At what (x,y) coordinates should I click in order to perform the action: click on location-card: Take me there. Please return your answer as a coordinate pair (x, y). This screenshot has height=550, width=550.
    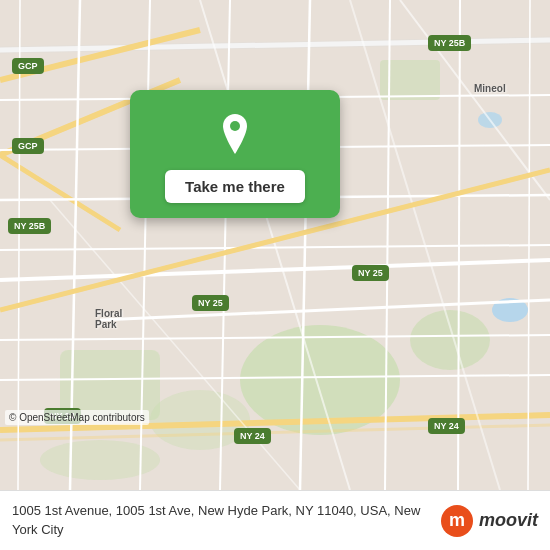
    Looking at the image, I should click on (235, 154).